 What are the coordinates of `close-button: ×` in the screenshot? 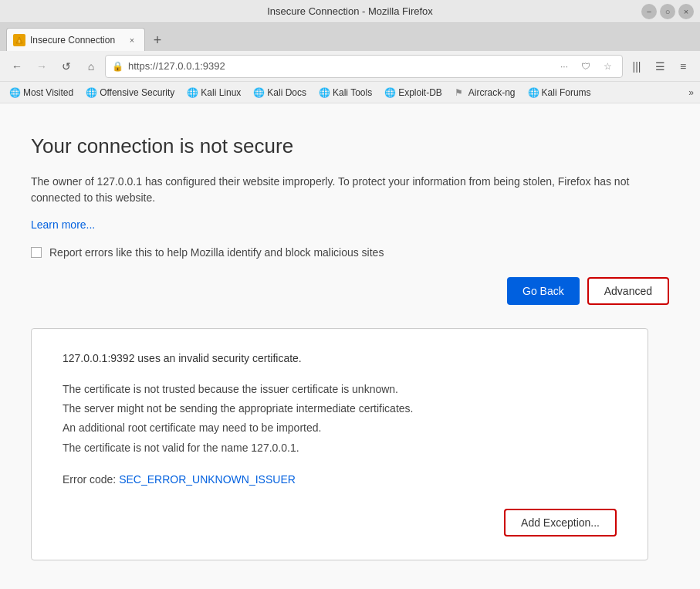 It's located at (686, 12).